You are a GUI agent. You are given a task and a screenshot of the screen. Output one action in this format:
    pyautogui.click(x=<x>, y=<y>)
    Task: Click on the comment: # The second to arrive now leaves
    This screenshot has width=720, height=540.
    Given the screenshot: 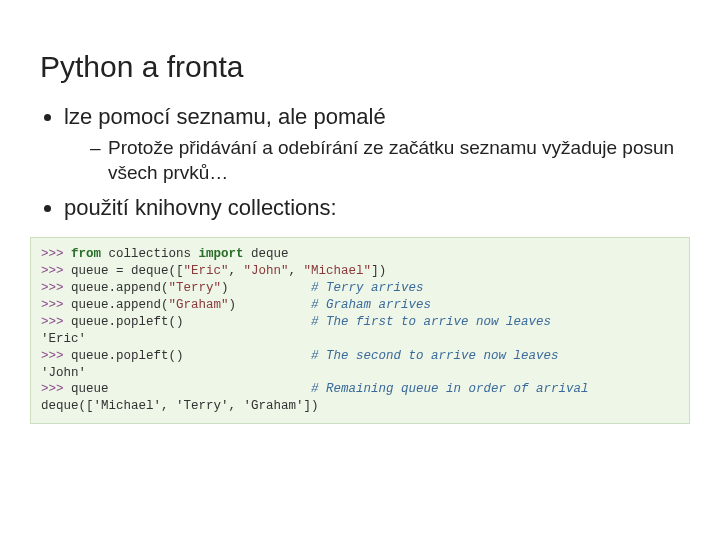 What is the action you would take?
    pyautogui.click(x=435, y=356)
    